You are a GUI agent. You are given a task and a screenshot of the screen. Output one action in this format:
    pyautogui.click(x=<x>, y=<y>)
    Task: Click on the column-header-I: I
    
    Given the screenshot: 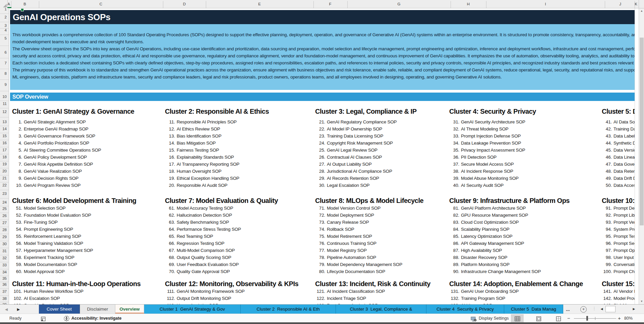 What is the action you would take?
    pyautogui.click(x=545, y=4)
    